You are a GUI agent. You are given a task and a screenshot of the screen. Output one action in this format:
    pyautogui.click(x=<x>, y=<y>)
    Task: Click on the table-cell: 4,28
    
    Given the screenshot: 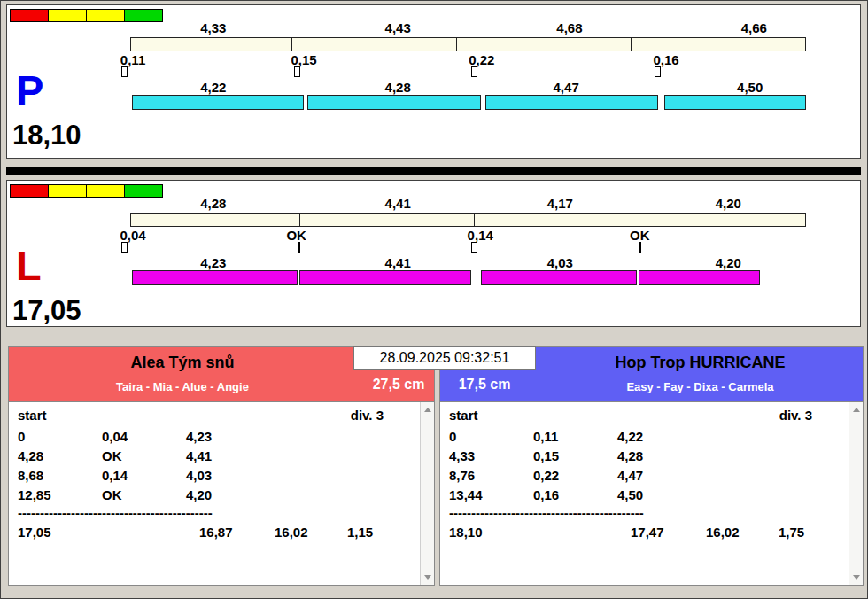 What is the action you would take?
    pyautogui.click(x=631, y=455)
    